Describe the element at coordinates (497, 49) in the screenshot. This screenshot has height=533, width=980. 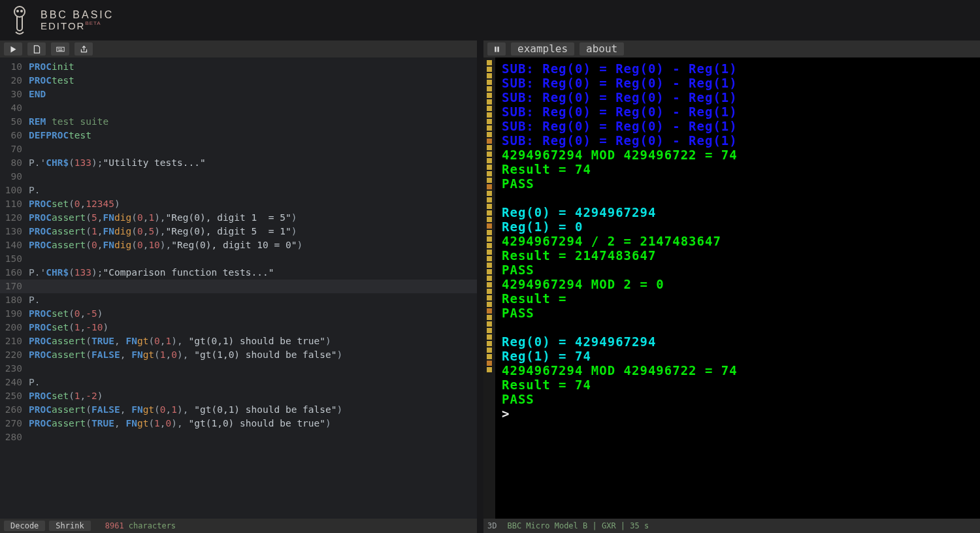
I see `pause-button` at that location.